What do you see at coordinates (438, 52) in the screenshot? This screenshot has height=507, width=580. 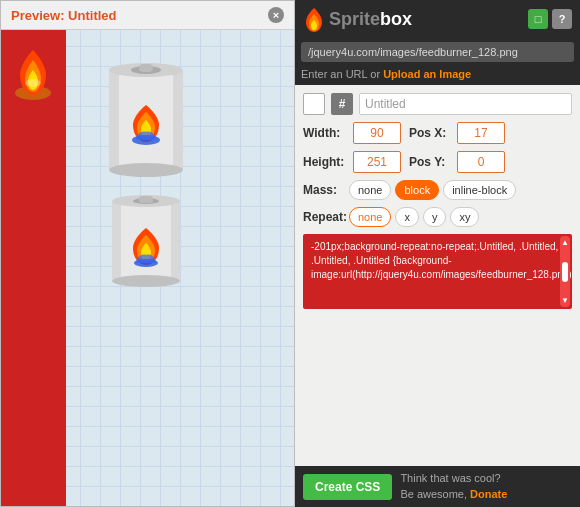 I see `url-bar: /jquery4u.com/images/feedburner_128.png` at bounding box center [438, 52].